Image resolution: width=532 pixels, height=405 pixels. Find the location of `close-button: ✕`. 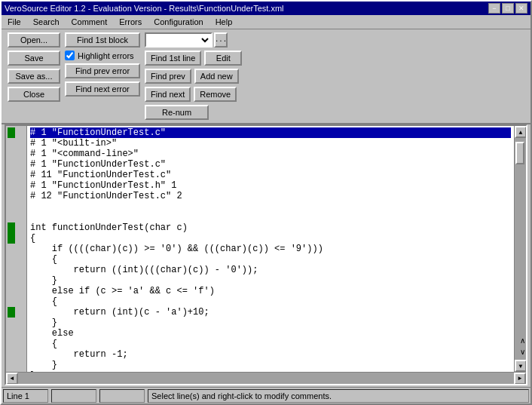

close-button: ✕ is located at coordinates (521, 8).